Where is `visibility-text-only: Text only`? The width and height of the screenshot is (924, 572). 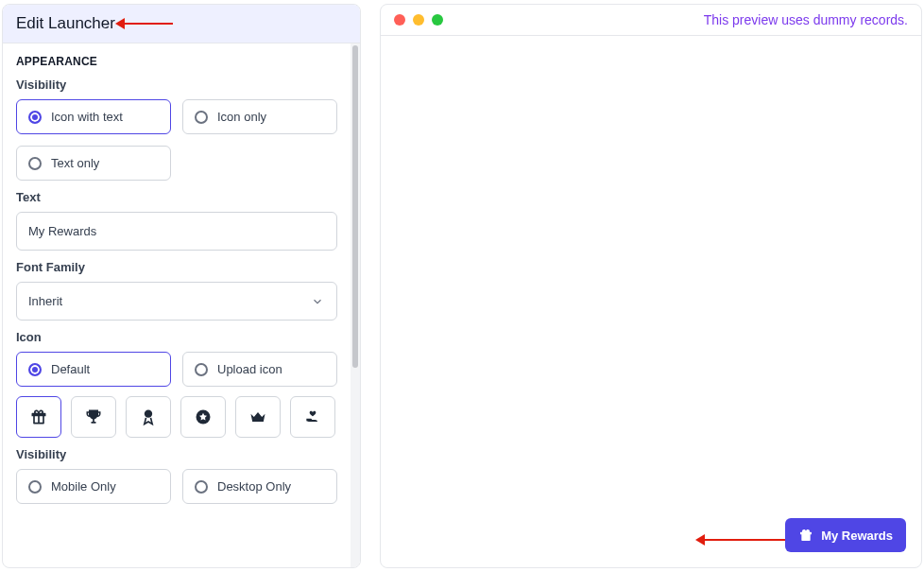 visibility-text-only: Text only is located at coordinates (94, 163).